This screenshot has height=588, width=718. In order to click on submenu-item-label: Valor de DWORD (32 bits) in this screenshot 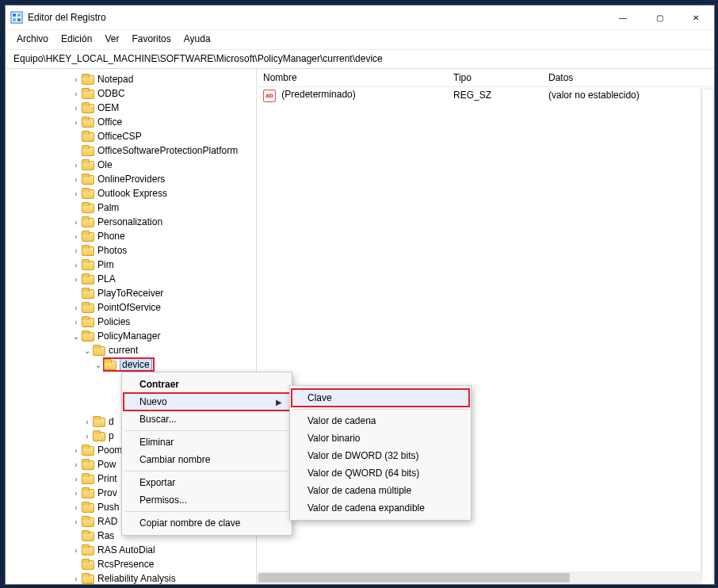, I will do `click(363, 456)`.